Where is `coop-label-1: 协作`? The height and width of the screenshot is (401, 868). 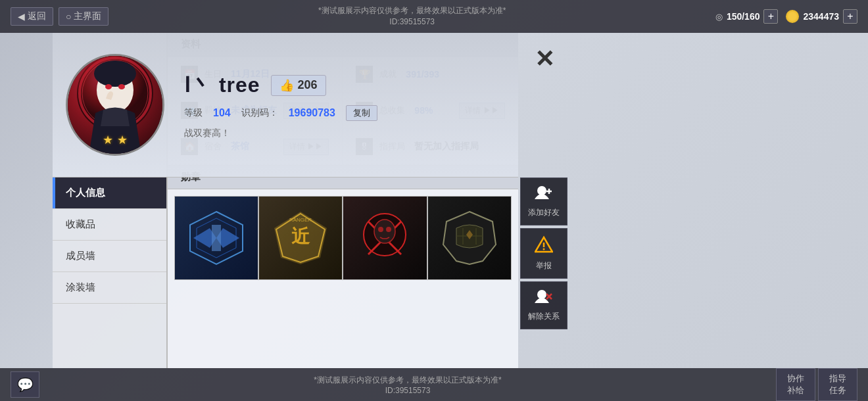
coop-label-1: 协作 is located at coordinates (796, 379).